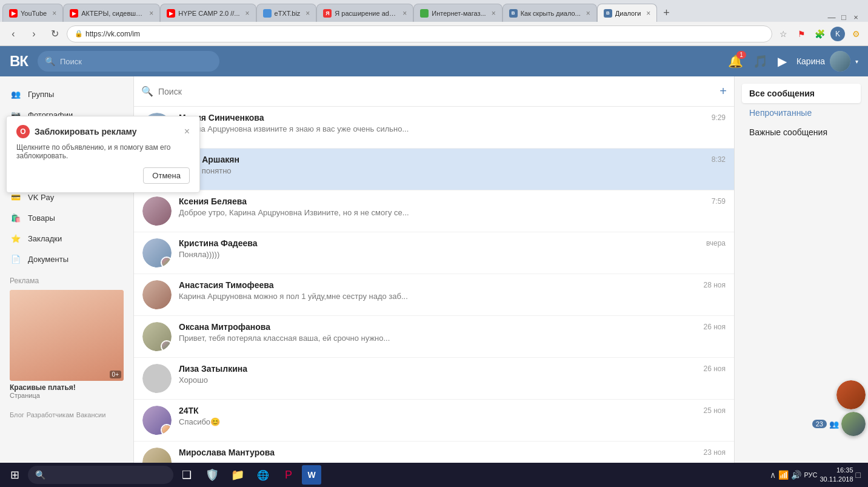 The height and width of the screenshot is (487, 868). Describe the element at coordinates (226, 285) in the screenshot. I see `message-sender-name: Анастасия Тимофеева` at that location.